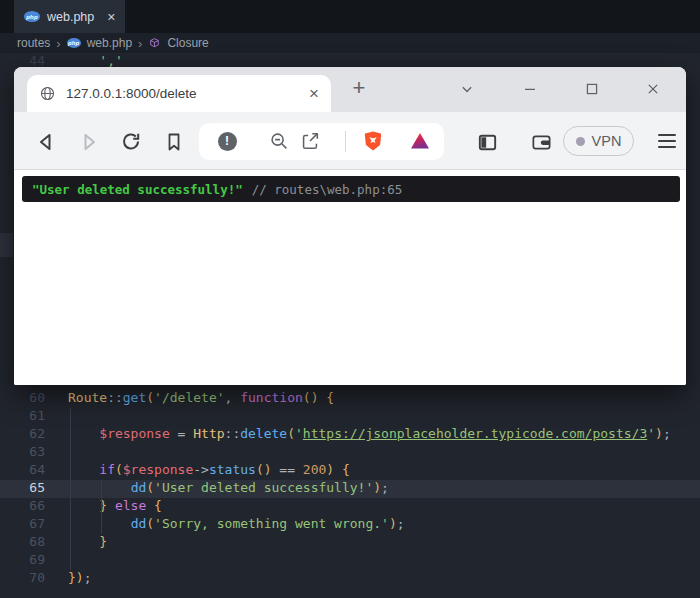 This screenshot has width=700, height=598. What do you see at coordinates (46, 142) in the screenshot?
I see `back-button` at bounding box center [46, 142].